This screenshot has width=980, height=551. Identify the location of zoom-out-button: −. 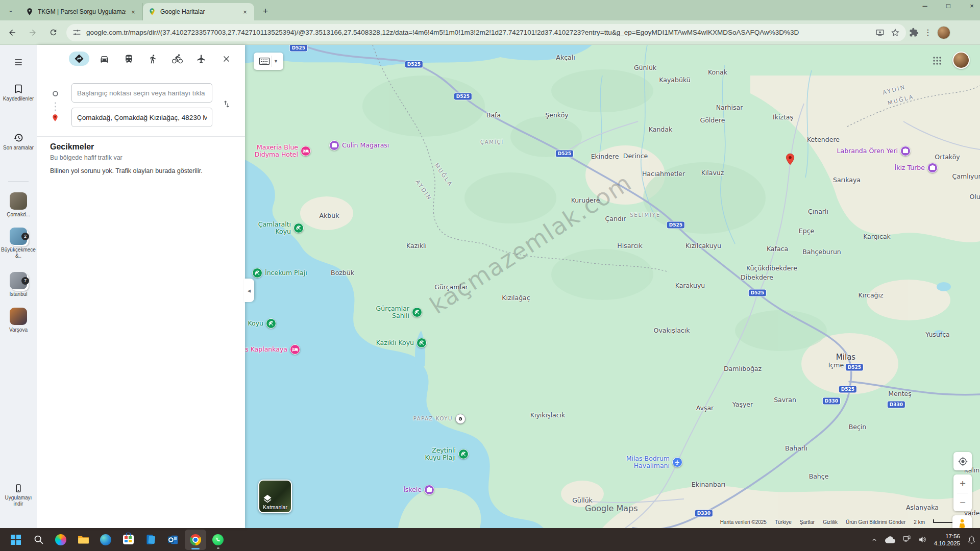
(963, 503).